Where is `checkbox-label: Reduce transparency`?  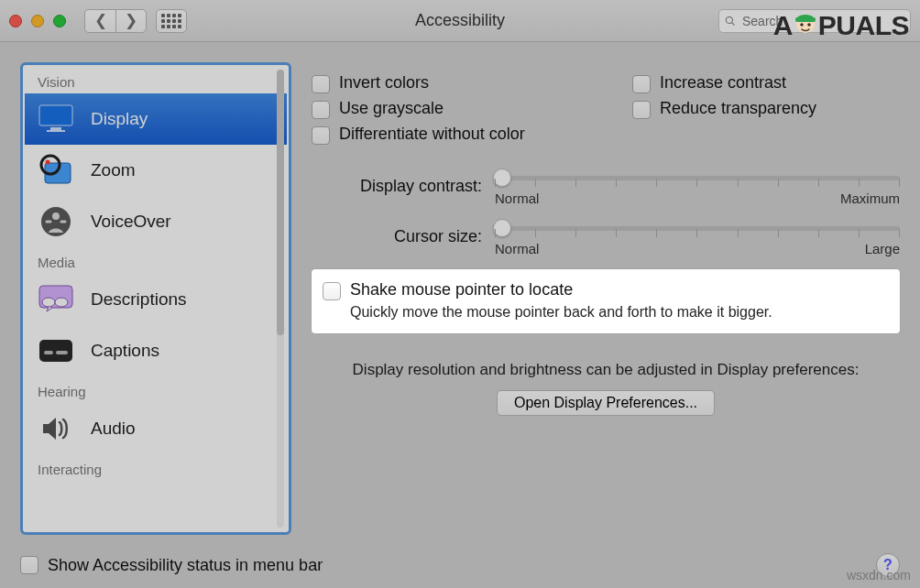
checkbox-label: Reduce transparency is located at coordinates (739, 108).